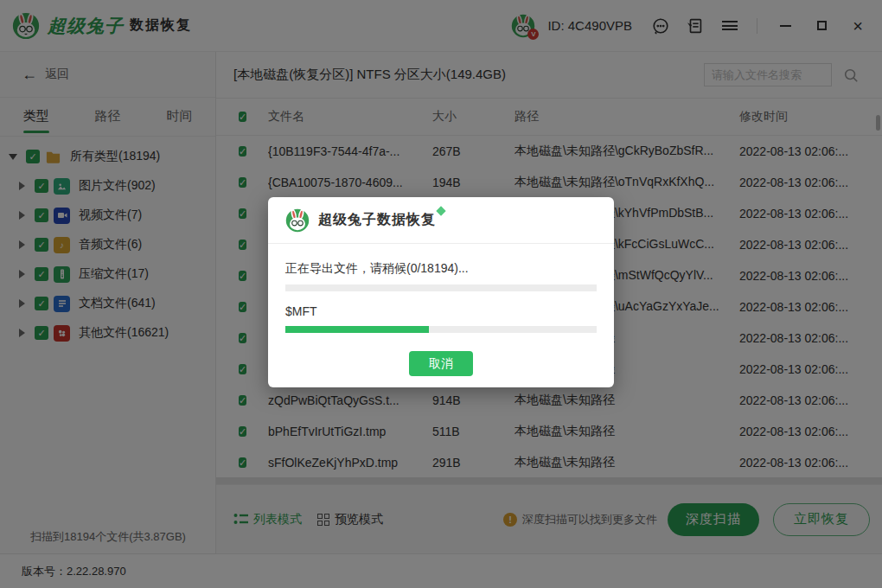  Describe the element at coordinates (441, 310) in the screenshot. I see `dialog-body: 正在导出文件，请稍候(0/18194)... $MFT 取消` at that location.